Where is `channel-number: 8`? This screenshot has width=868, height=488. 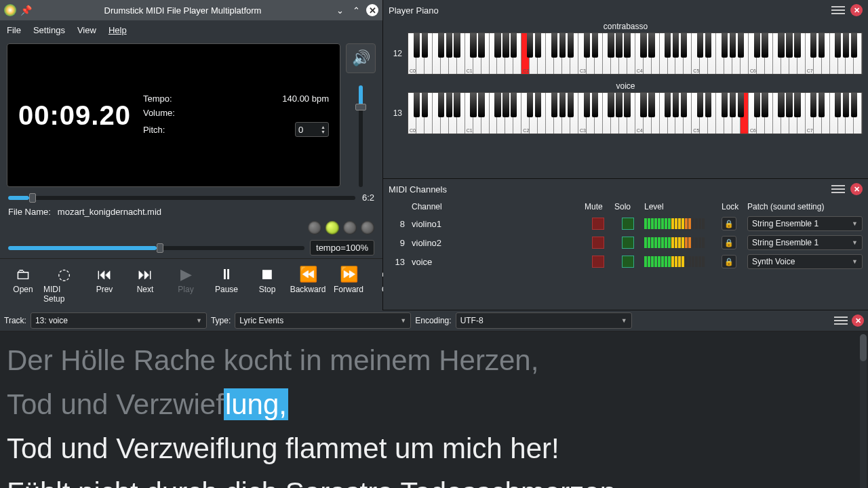
channel-number: 8 is located at coordinates (399, 224).